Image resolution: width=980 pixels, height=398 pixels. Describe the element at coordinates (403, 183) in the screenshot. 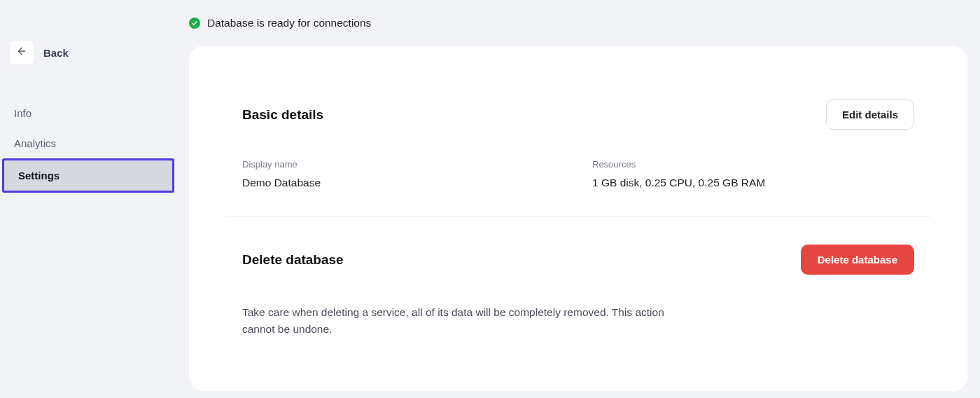

I see `display-name-value: Demo Database` at that location.